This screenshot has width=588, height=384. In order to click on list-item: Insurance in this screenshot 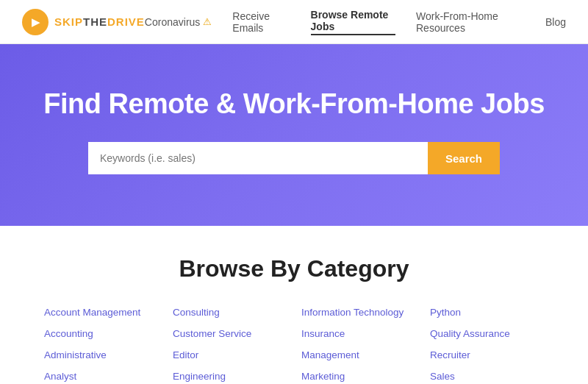, I will do `click(359, 334)`.